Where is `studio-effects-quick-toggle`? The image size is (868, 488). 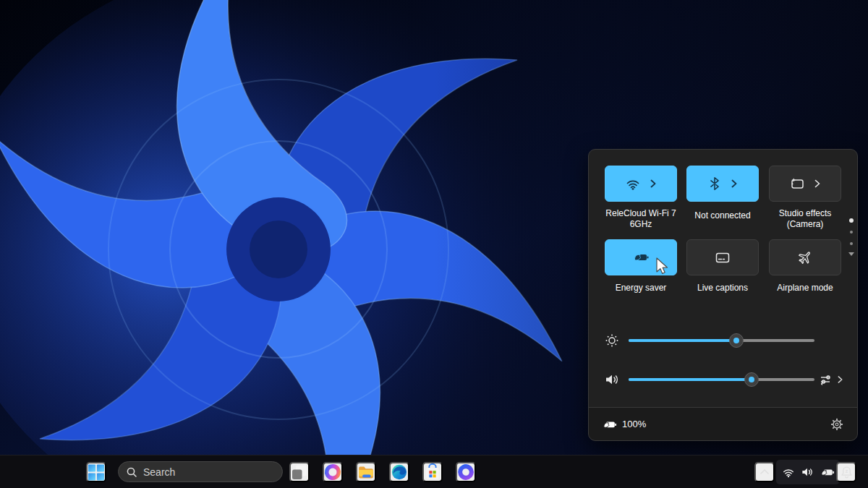 studio-effects-quick-toggle is located at coordinates (805, 184).